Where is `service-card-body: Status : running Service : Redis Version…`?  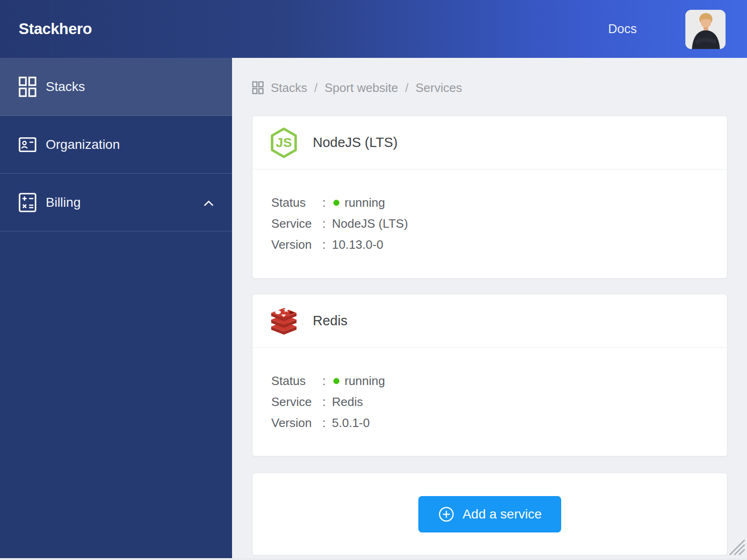
service-card-body: Status : running Service : Redis Version… is located at coordinates (490, 402).